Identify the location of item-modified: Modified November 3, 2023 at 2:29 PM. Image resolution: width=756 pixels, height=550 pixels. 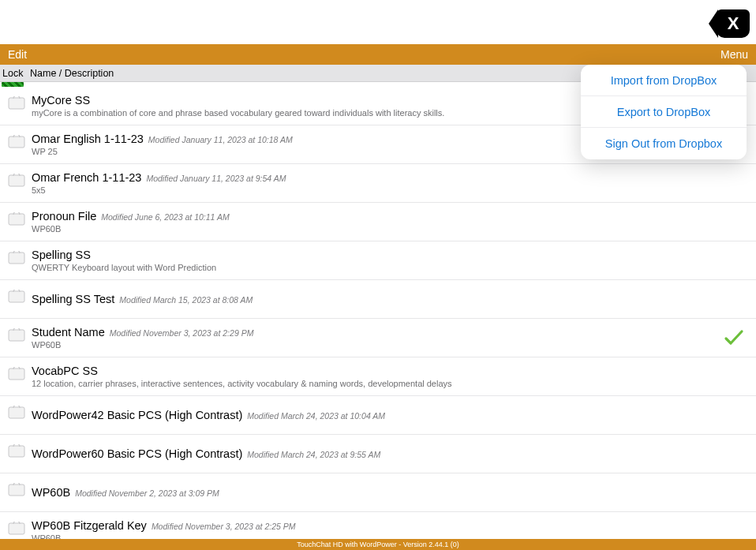
(182, 333).